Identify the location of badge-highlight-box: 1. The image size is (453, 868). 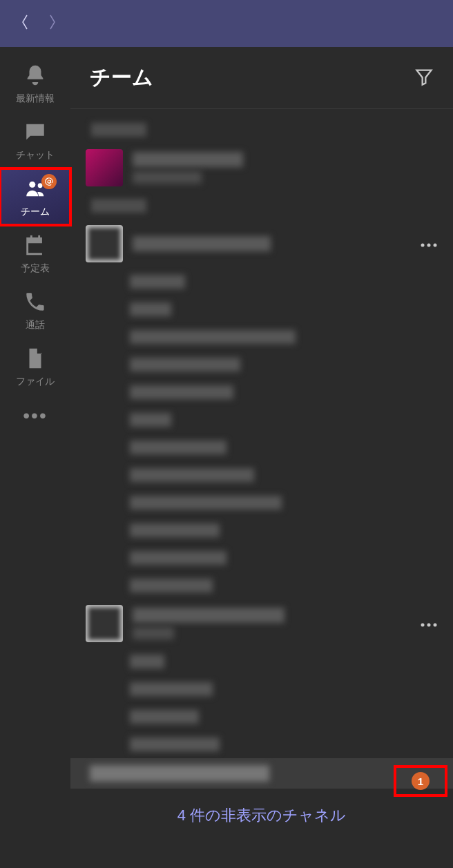
(421, 781).